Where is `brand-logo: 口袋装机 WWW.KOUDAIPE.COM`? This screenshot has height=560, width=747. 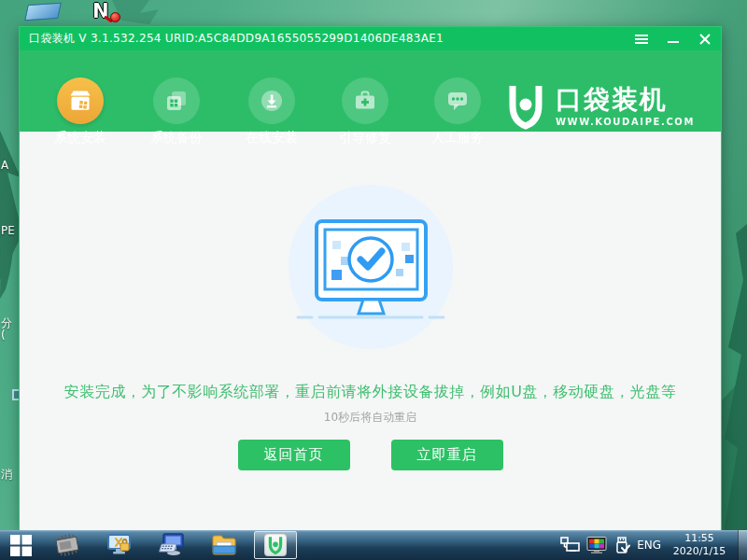 brand-logo: 口袋装机 WWW.KOUDAIPE.COM is located at coordinates (599, 106).